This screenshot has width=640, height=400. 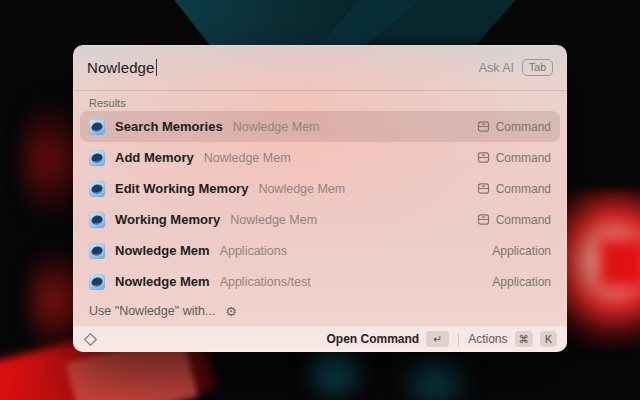 What do you see at coordinates (320, 158) in the screenshot?
I see `list-item-add-memory: Add Memory Nowledge Mem Command` at bounding box center [320, 158].